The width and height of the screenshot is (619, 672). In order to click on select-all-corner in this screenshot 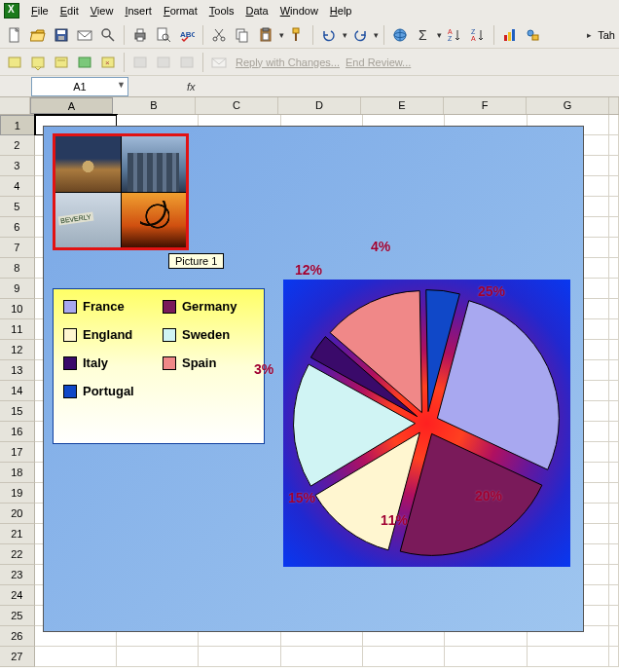, I will do `click(16, 105)`.